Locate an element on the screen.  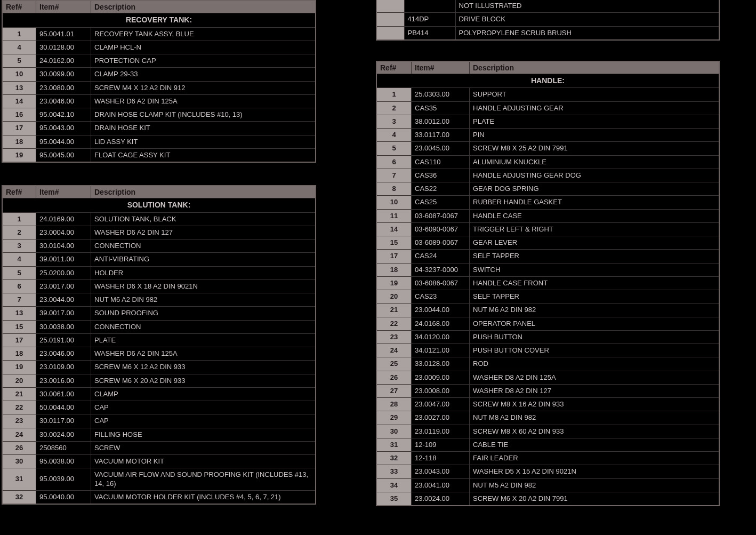
cell-ref: 13 is located at coordinates (19, 87).